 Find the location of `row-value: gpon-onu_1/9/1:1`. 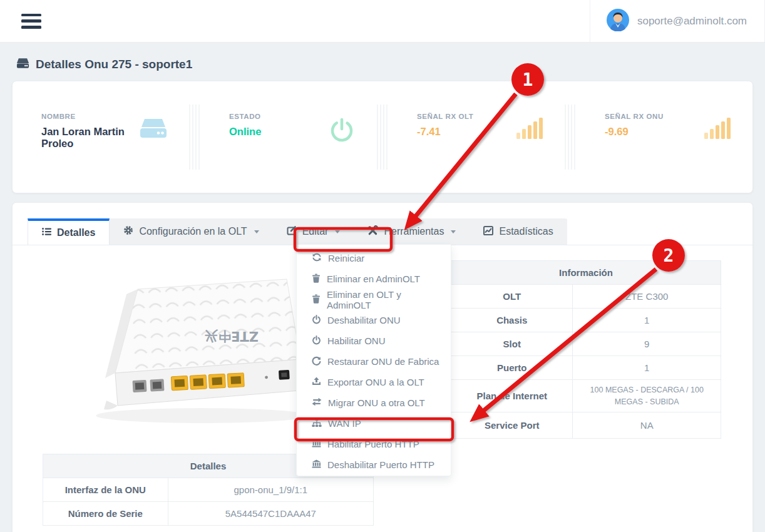

row-value: gpon-onu_1/9/1:1 is located at coordinates (270, 490).